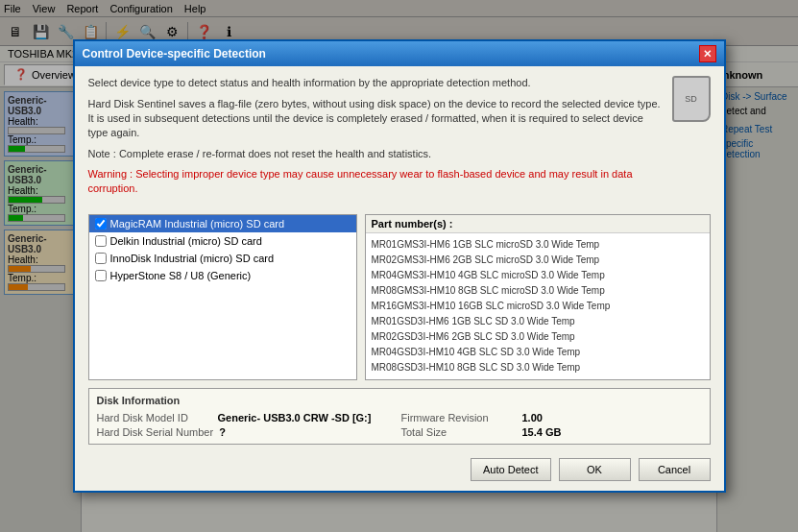 The height and width of the screenshot is (532, 798). What do you see at coordinates (538, 291) in the screenshot?
I see `part-number-item-3: MR08GMS3I-HM10 8GB SLC microSD 3.0 Wide …` at bounding box center [538, 291].